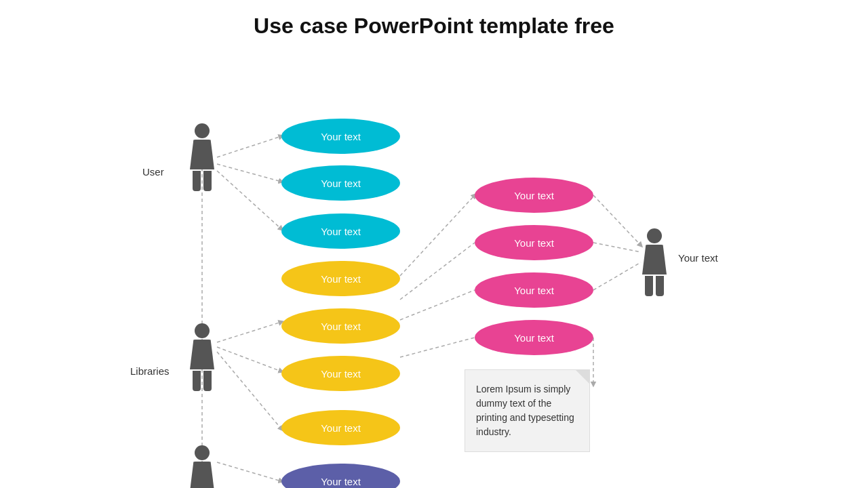  I want to click on oval-cyan-1: Your text, so click(340, 136).